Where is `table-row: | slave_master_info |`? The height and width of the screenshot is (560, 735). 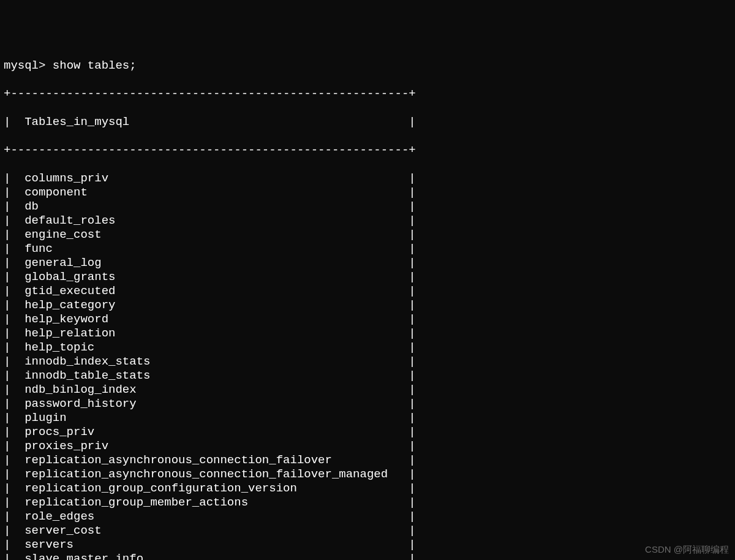 table-row: | slave_master_info | is located at coordinates (368, 556).